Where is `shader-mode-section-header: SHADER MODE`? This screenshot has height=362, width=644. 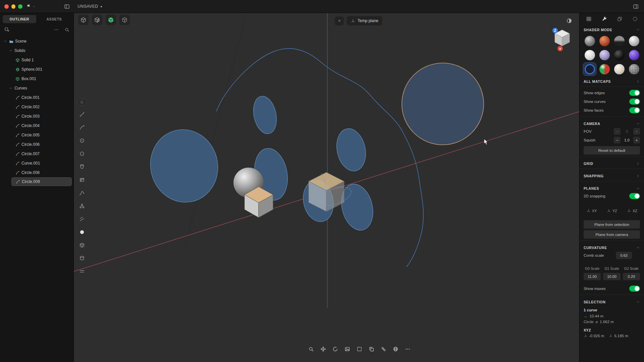 shader-mode-section-header: SHADER MODE is located at coordinates (612, 29).